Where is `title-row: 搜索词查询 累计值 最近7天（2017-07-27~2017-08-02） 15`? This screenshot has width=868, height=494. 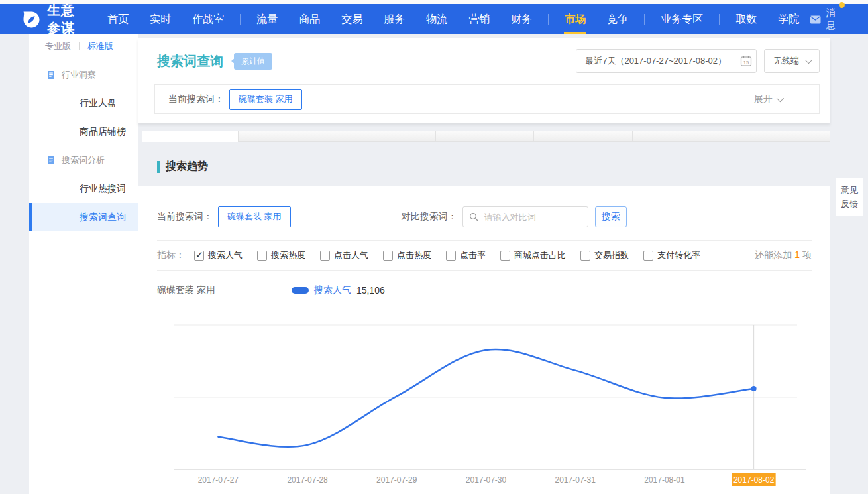 title-row: 搜索词查询 累计值 最近7天（2017-07-27~2017-08-02） 15 is located at coordinates (488, 61).